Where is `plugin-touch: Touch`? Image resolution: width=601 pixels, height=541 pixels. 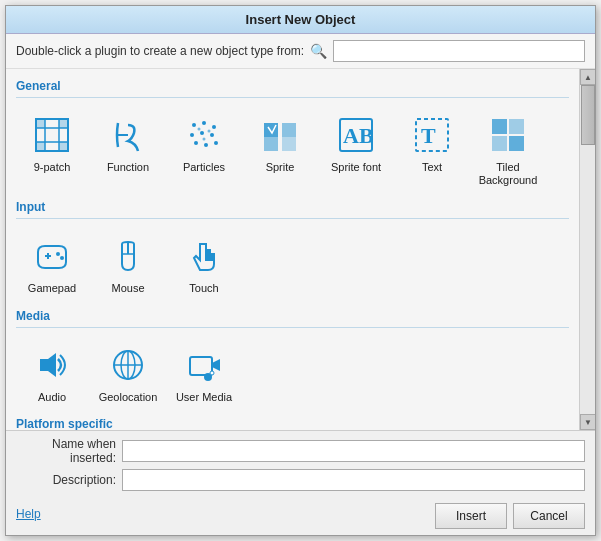
plugin-touch: Touch is located at coordinates (204, 264).